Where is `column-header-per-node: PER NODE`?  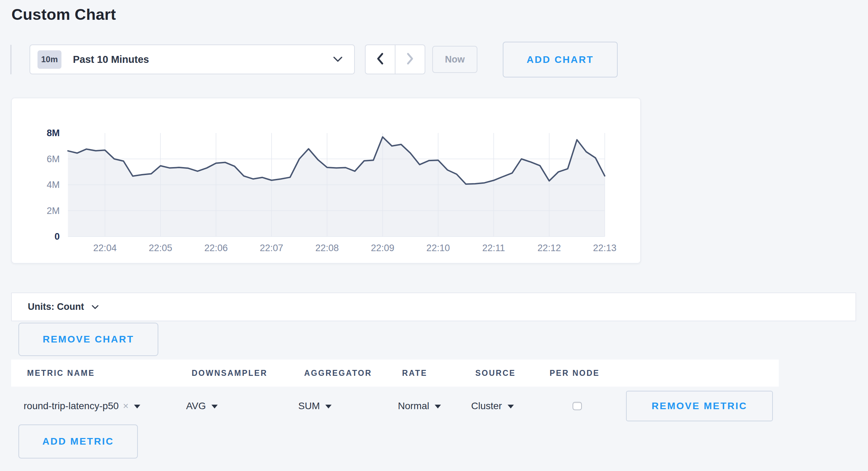 column-header-per-node: PER NODE is located at coordinates (575, 373).